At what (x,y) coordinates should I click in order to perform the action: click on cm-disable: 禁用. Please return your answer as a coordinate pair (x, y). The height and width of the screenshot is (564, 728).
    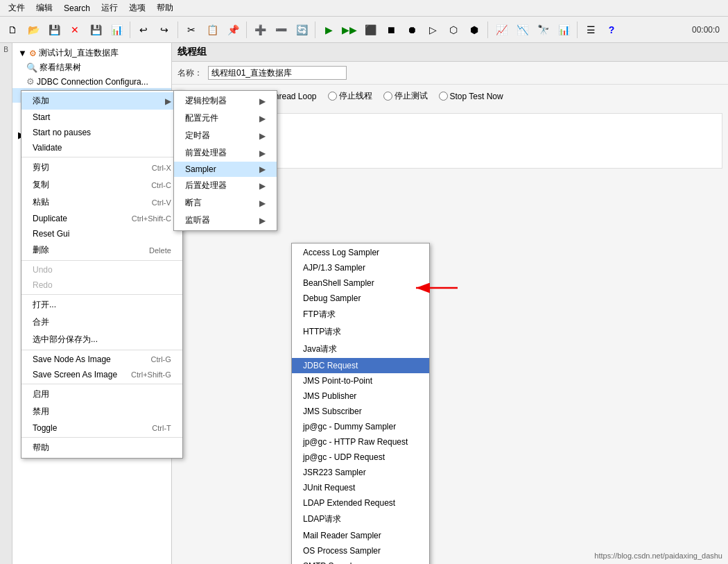
    Looking at the image, I should click on (102, 412).